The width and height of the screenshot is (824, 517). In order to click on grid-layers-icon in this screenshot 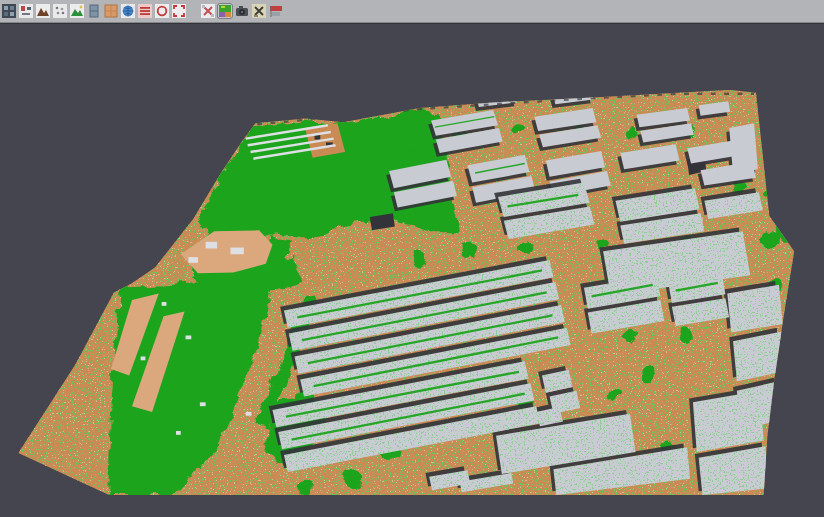, I will do `click(9, 11)`.